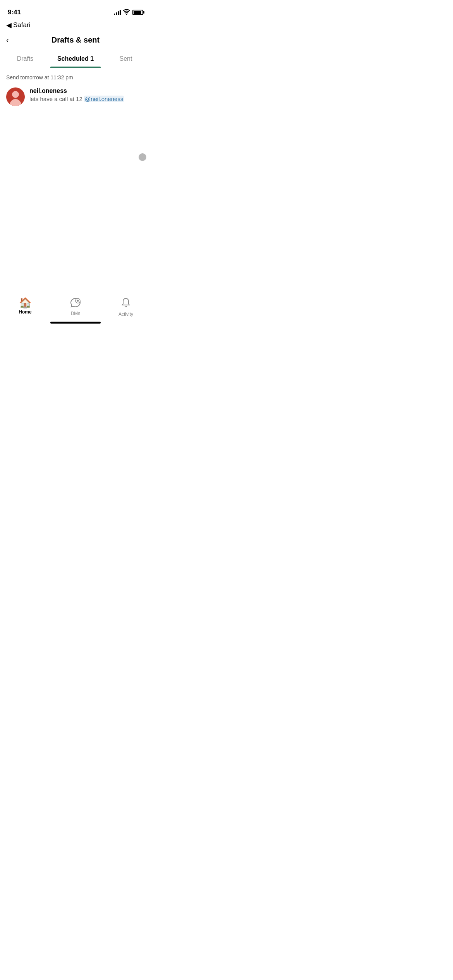 The image size is (453, 980). What do you see at coordinates (87, 99) in the screenshot?
I see `message-text: lets have a call at 12 @neil.oneness` at bounding box center [87, 99].